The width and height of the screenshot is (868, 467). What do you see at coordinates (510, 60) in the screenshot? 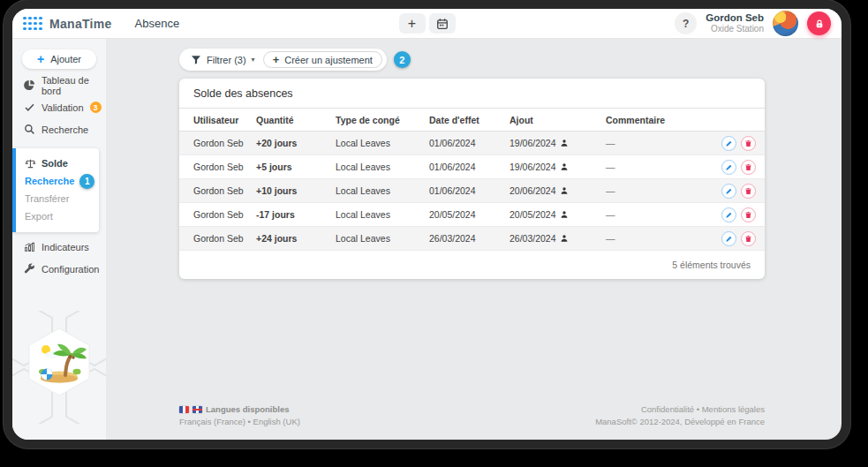
I see `toolbar: Filtrer (3) ▾ + Créer un ajustement 2` at bounding box center [510, 60].